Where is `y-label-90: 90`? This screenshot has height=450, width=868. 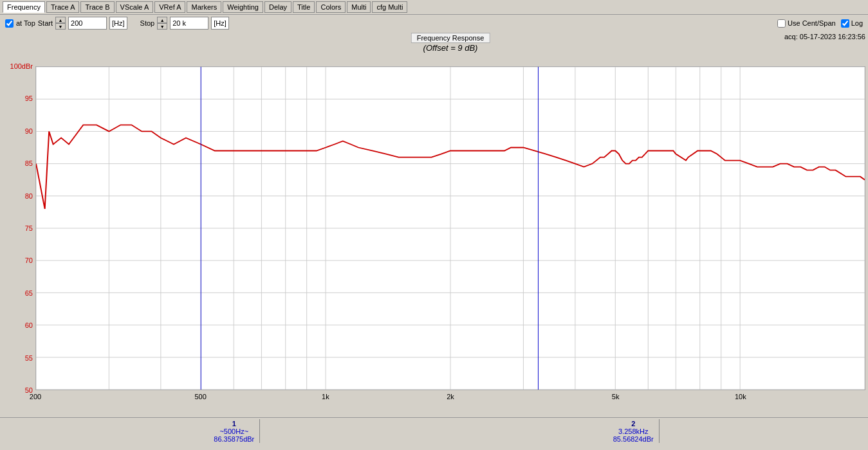 y-label-90: 90 is located at coordinates (29, 131).